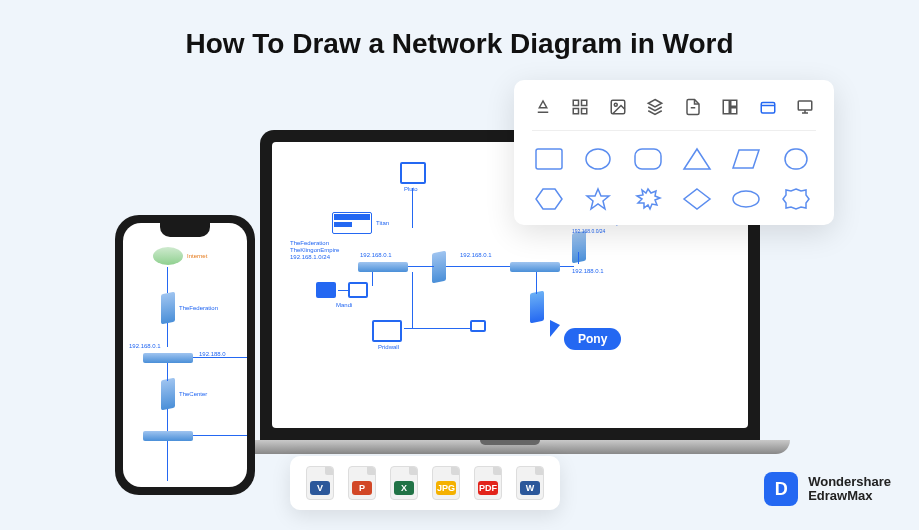 The height and width of the screenshot is (530, 919). What do you see at coordinates (781, 489) in the screenshot?
I see `brand-logo-icon: D` at bounding box center [781, 489].